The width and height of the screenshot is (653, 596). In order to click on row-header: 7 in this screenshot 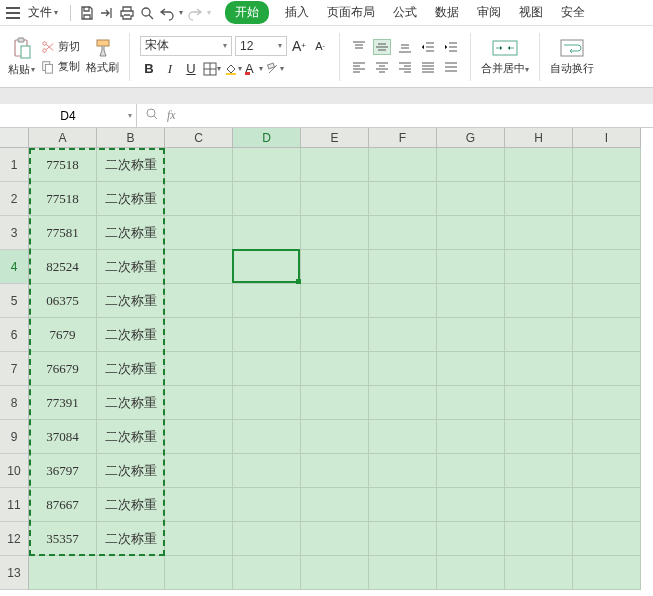, I will do `click(14, 369)`.